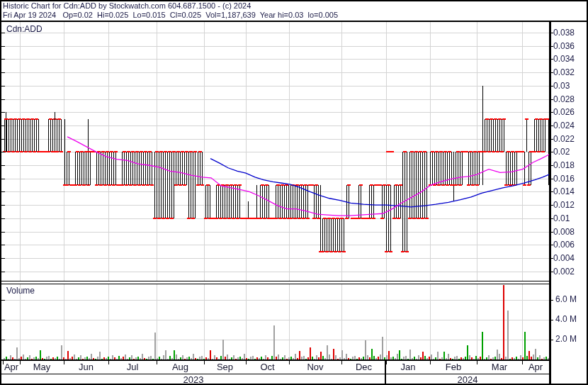 This screenshot has width=588, height=385. I want to click on header-title: Historic Chart for Cdn:ADD by Stockwatch…, so click(127, 6).